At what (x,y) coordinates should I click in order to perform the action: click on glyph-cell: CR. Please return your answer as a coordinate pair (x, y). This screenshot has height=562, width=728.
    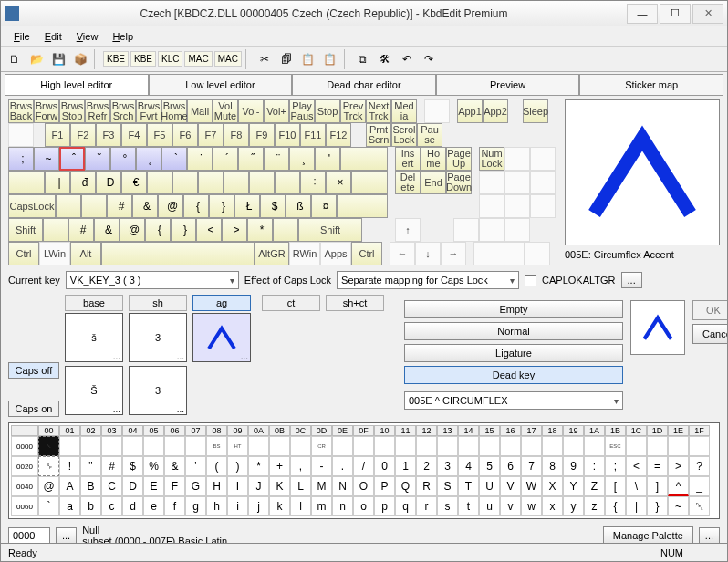
    Looking at the image, I should click on (321, 446).